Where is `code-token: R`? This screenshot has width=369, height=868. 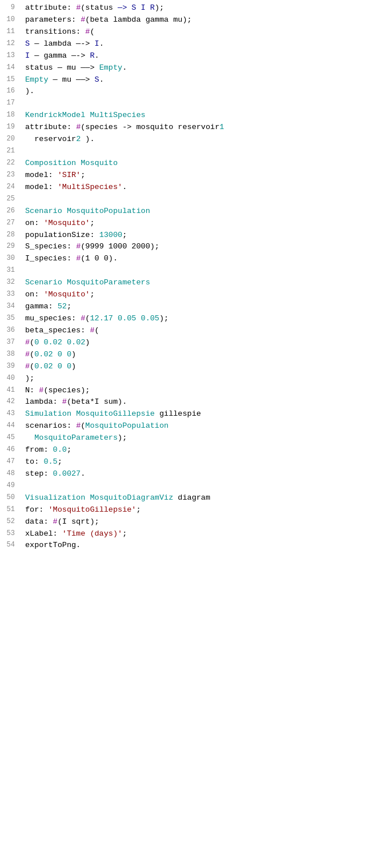 code-token: R is located at coordinates (92, 56).